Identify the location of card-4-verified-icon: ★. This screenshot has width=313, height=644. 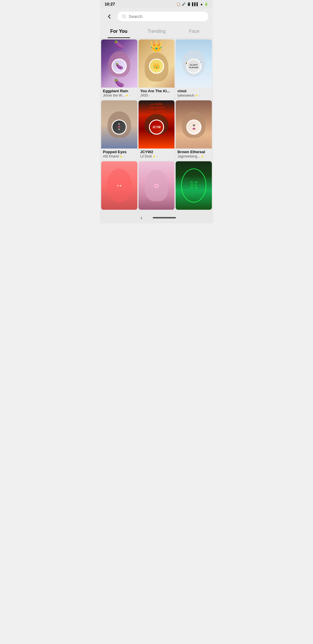
(121, 157).